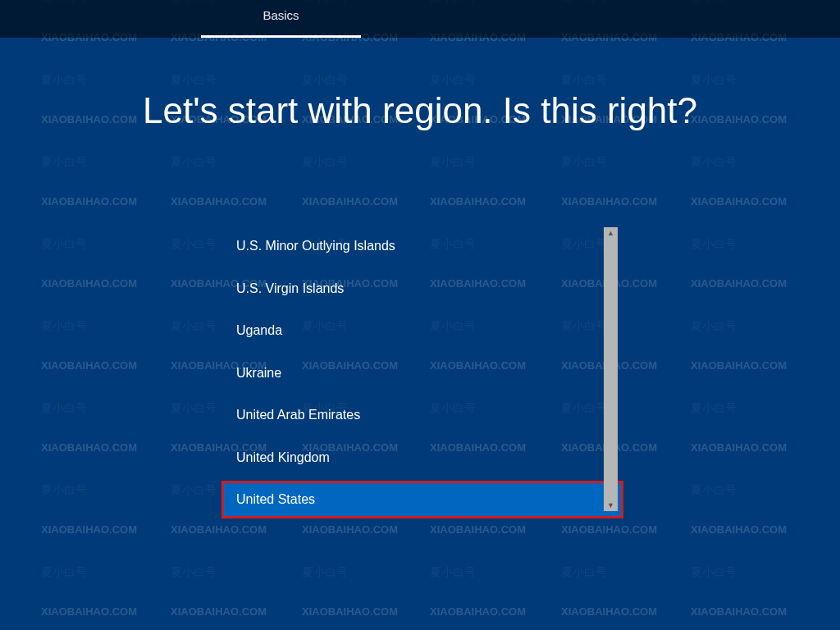 Image resolution: width=840 pixels, height=630 pixels. What do you see at coordinates (283, 458) in the screenshot?
I see `region-item-label: United Kingdom` at bounding box center [283, 458].